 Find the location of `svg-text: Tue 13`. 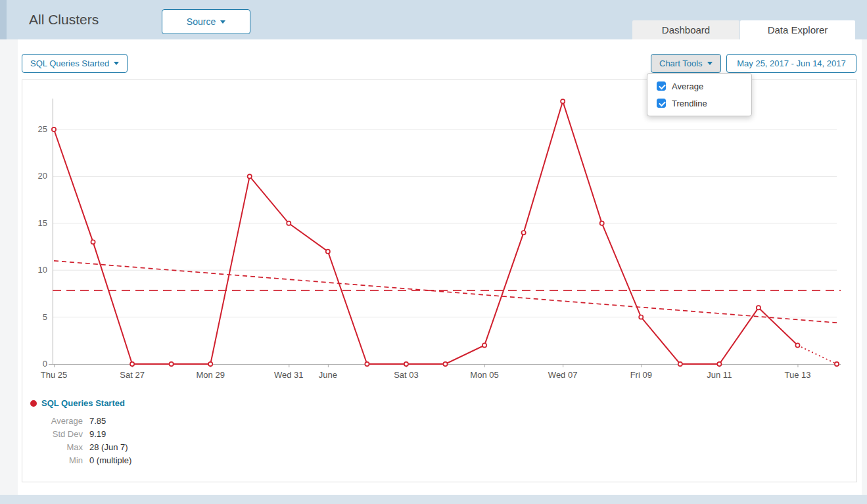

svg-text: Tue 13 is located at coordinates (797, 375).